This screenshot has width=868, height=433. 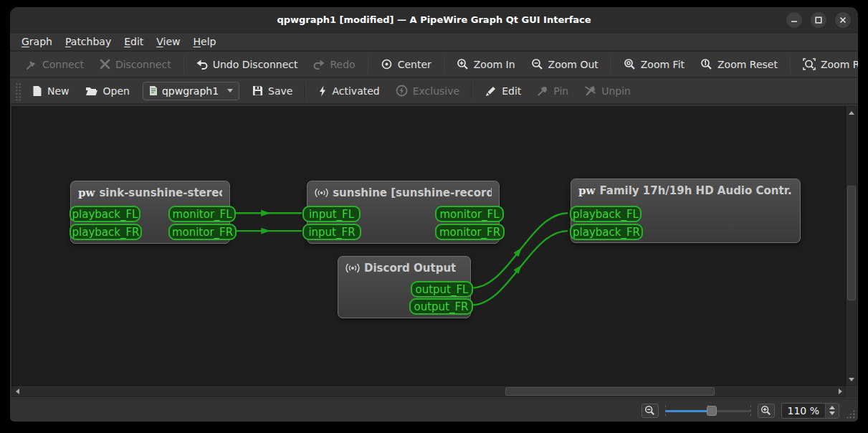 I want to click on save-button: Save, so click(x=272, y=91).